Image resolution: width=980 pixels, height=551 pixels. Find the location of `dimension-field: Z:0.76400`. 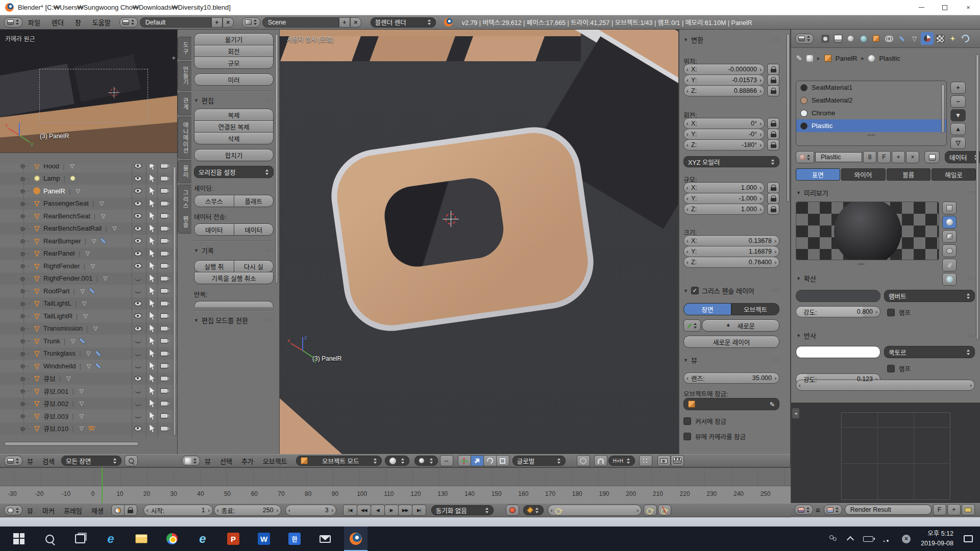

dimension-field: Z:0.76400 is located at coordinates (731, 262).